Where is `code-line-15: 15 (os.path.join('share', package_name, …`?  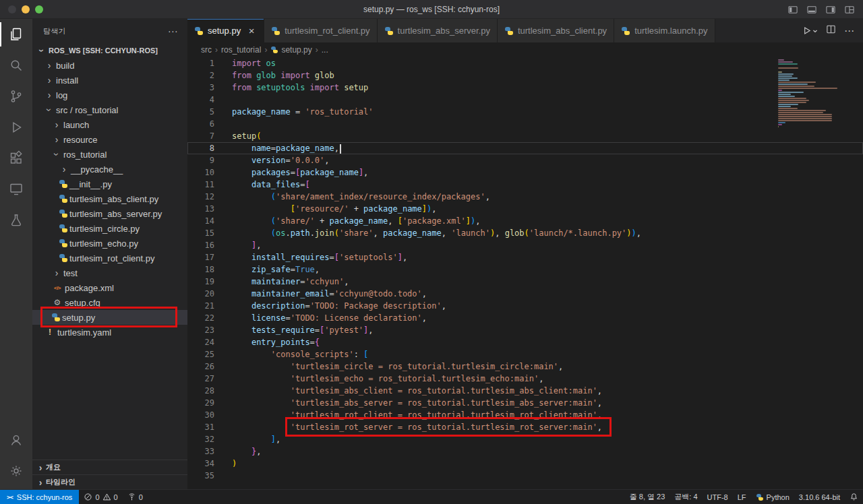
code-line-15: 15 (os.path.join('share', package_name, … is located at coordinates (525, 233).